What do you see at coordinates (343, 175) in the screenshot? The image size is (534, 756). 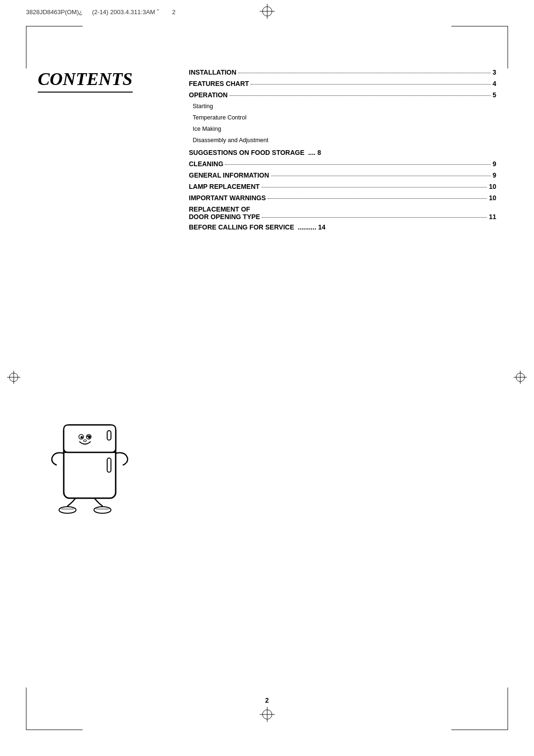 I see `toc-section-general-info: GENERAL INFORMATION 9` at bounding box center [343, 175].